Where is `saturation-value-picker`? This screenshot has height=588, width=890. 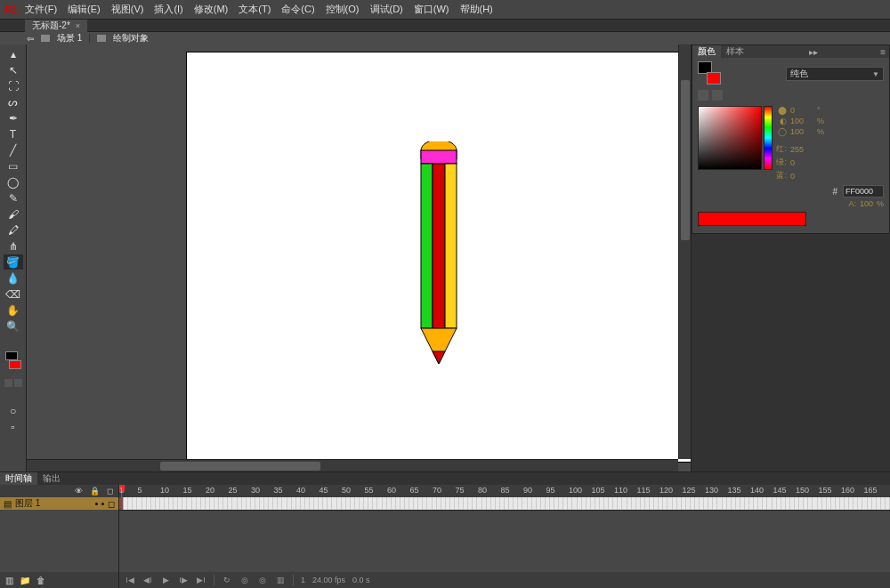
saturation-value-picker is located at coordinates (730, 138).